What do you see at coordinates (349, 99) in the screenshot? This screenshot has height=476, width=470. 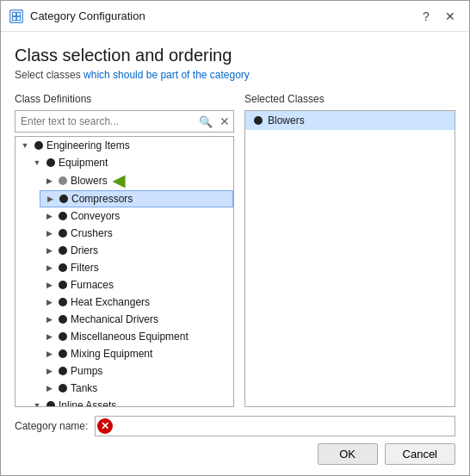 I see `right-panel-label: Selected Classes` at bounding box center [349, 99].